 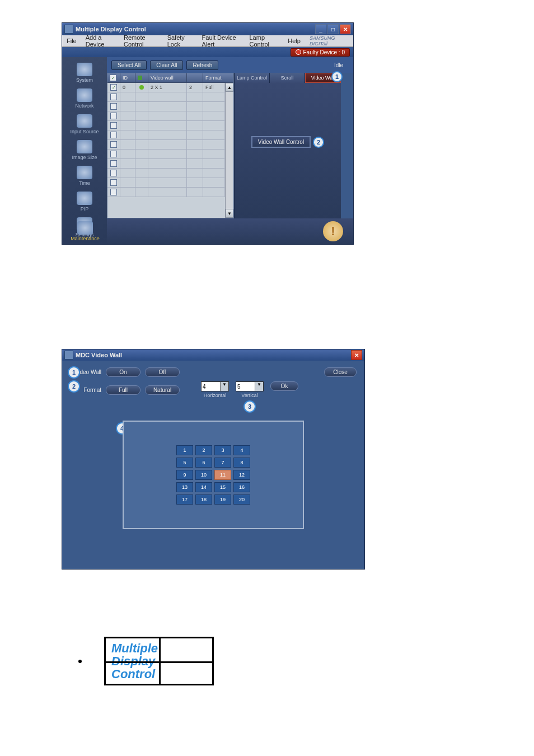 What do you see at coordinates (162, 372) in the screenshot?
I see `videowall-off-button: Off` at bounding box center [162, 372].